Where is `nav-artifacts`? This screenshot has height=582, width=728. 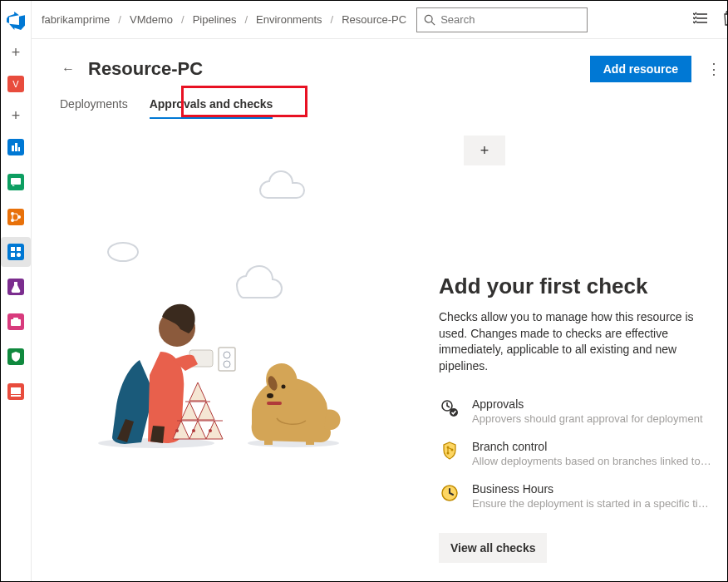 nav-artifacts is located at coordinates (16, 322).